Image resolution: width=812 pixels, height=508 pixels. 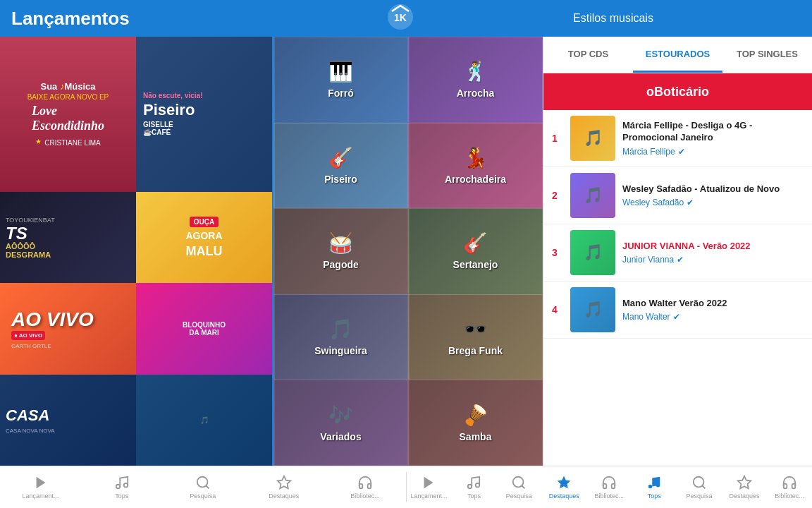 What do you see at coordinates (475, 166) in the screenshot?
I see `genre-arrochadeira: 💃 Arrochadeira` at bounding box center [475, 166].